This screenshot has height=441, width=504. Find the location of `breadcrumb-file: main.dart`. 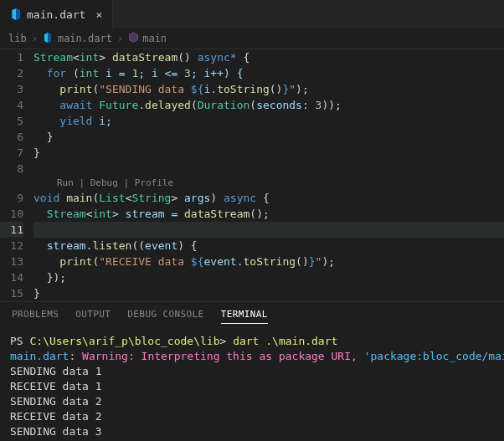

breadcrumb-file: main.dart is located at coordinates (77, 38).